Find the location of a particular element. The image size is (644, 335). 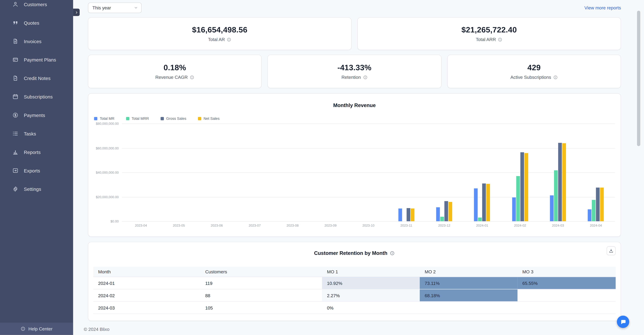

table-cell: 2.27% is located at coordinates (371, 295).